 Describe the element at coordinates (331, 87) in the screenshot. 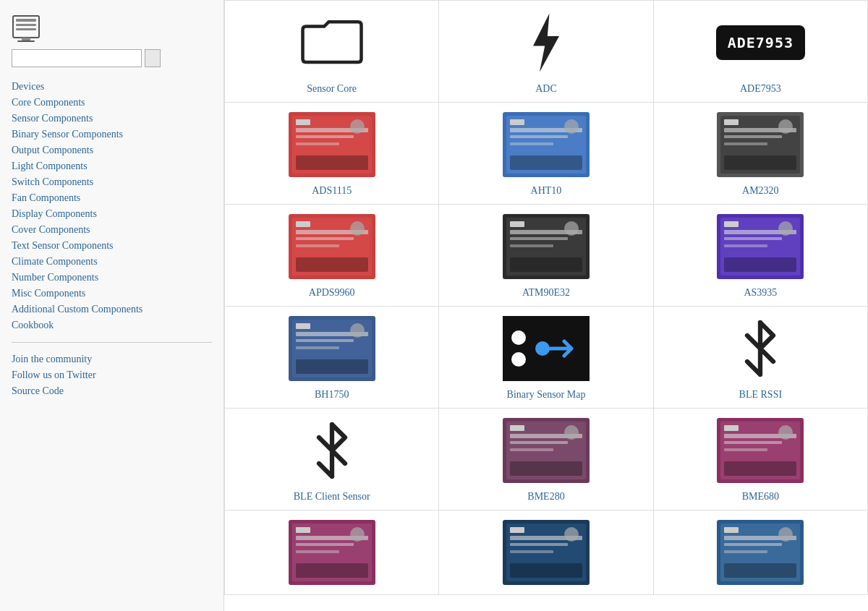

I see `cell-label: Sensor Core` at that location.